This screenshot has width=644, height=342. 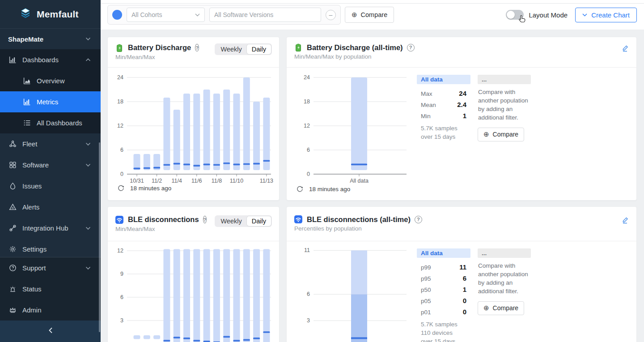 What do you see at coordinates (56, 289) in the screenshot?
I see `sidebar-item-label: Status` at bounding box center [56, 289].